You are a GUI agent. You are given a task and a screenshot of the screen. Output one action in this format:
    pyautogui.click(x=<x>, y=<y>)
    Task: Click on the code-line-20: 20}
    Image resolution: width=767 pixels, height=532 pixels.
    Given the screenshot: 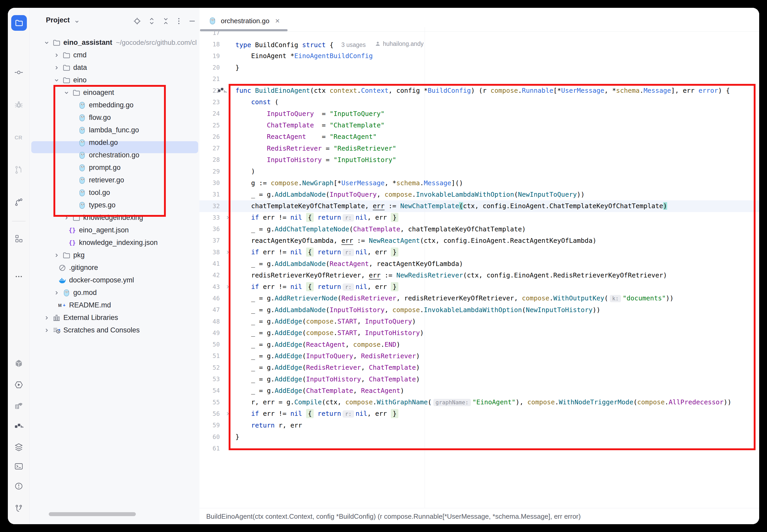 What is the action you would take?
    pyautogui.click(x=480, y=67)
    